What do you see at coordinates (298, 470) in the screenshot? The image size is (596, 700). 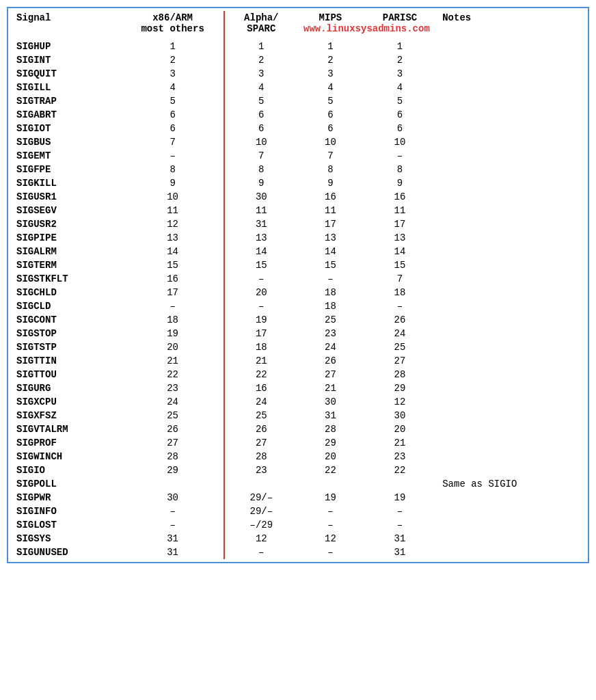 I see `table-row: SIGIO29232222` at bounding box center [298, 470].